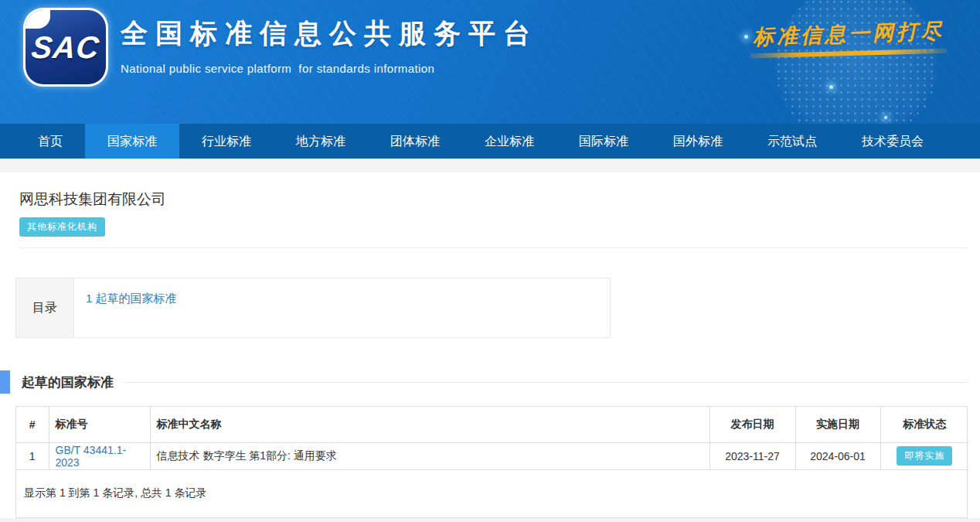 This screenshot has height=522, width=980. What do you see at coordinates (66, 47) in the screenshot?
I see `sac-logo: SAC` at bounding box center [66, 47].